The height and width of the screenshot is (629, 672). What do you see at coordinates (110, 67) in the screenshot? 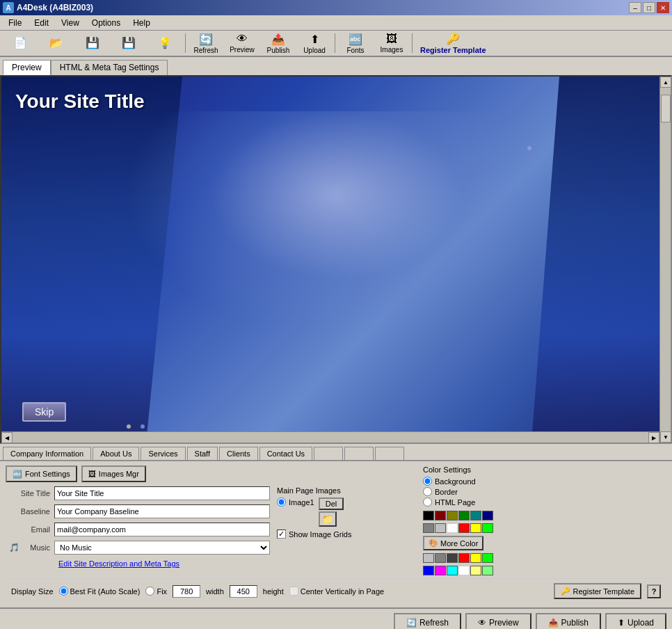
I see `tab-html-meta: HTML & Meta Tag Settings` at bounding box center [110, 67].